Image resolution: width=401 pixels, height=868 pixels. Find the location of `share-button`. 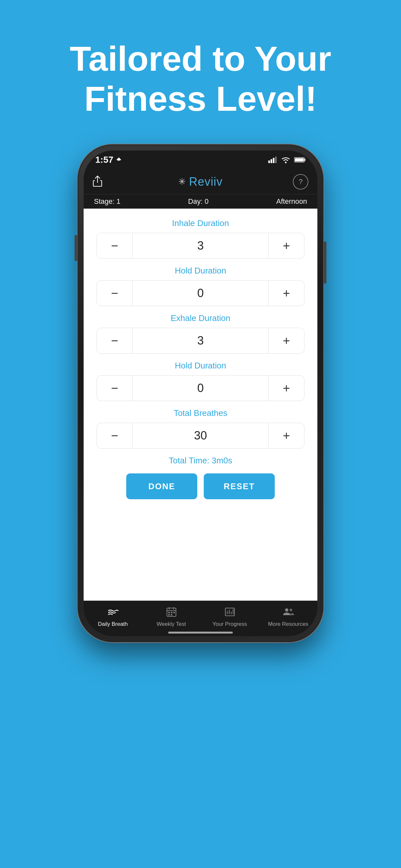

share-button is located at coordinates (98, 182).